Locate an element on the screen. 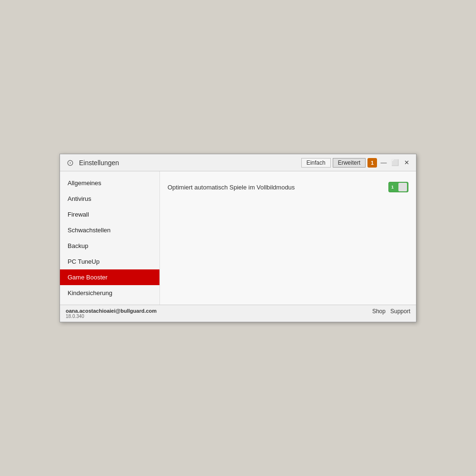 This screenshot has width=476, height=476. sidebar-item-kindersicherung: Kindersicherung is located at coordinates (109, 293).